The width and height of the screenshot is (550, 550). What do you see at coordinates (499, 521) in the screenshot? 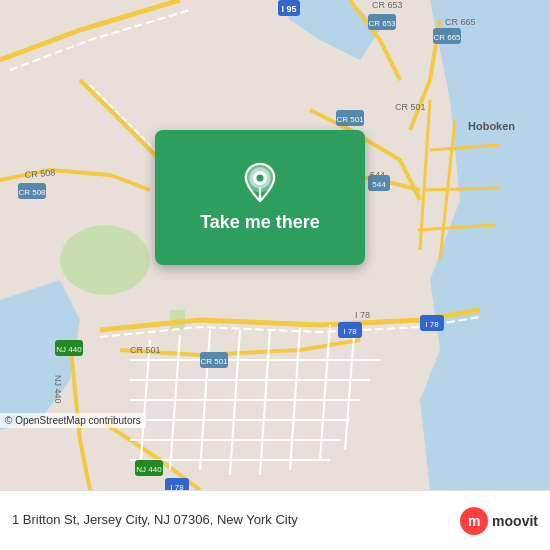
I see `moovit-logo: m moovit` at bounding box center [499, 521].